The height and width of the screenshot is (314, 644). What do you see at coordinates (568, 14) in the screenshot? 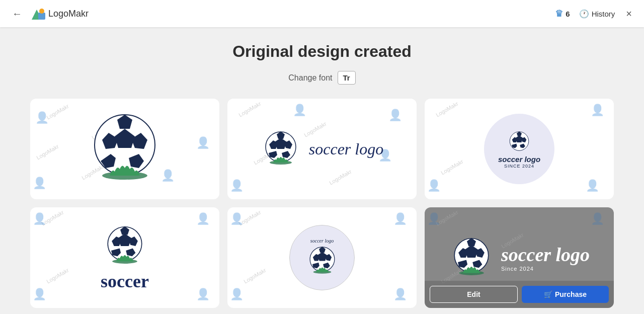
I see `credits-count: 6` at bounding box center [568, 14].